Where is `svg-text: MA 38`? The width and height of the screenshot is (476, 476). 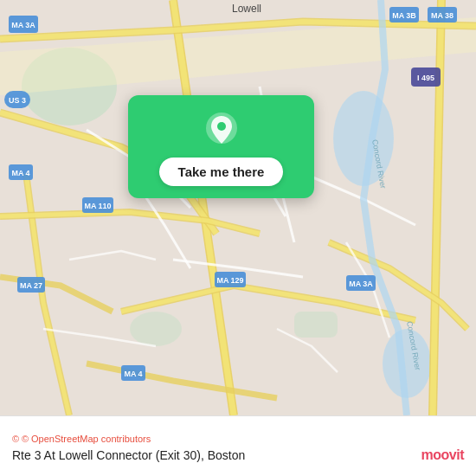 svg-text: MA 38 is located at coordinates (442, 16).